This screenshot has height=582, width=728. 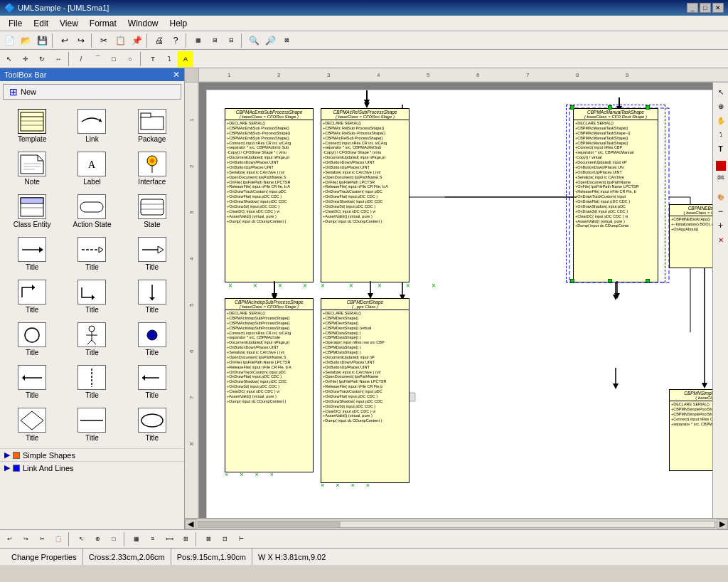 What do you see at coordinates (254, 41) in the screenshot?
I see `zoom-in-btn: 🔍` at bounding box center [254, 41].